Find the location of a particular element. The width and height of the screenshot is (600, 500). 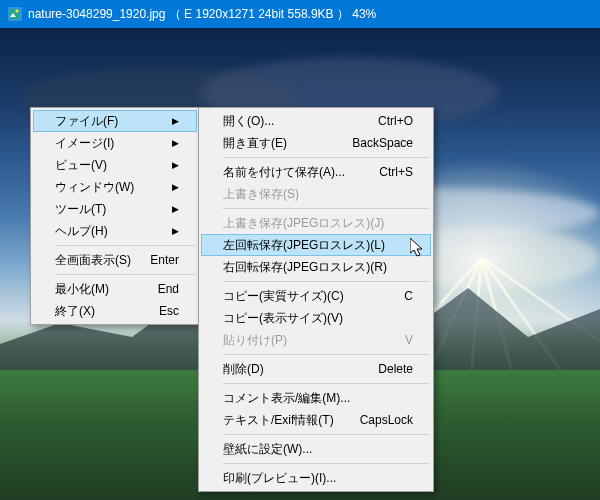

file-menu-item-6: 上書き保存(JPEGロスレス)(J) is located at coordinates (316, 223).